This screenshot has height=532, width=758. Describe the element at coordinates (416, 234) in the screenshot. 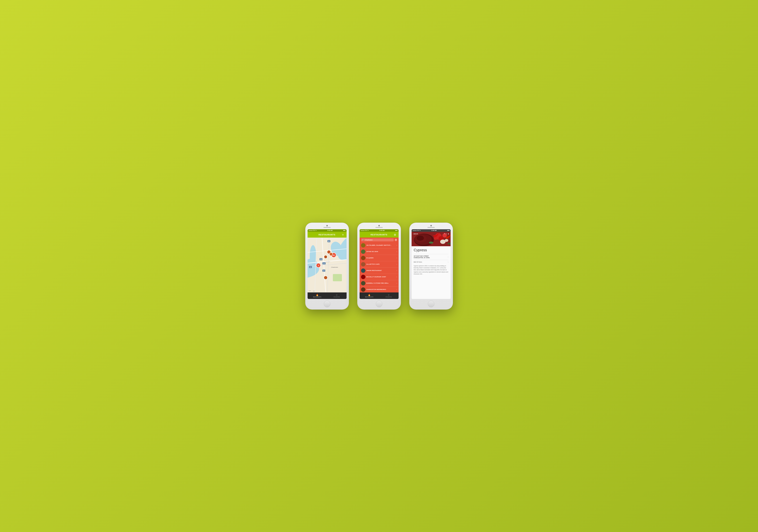

I see `back-label: BACK` at that location.